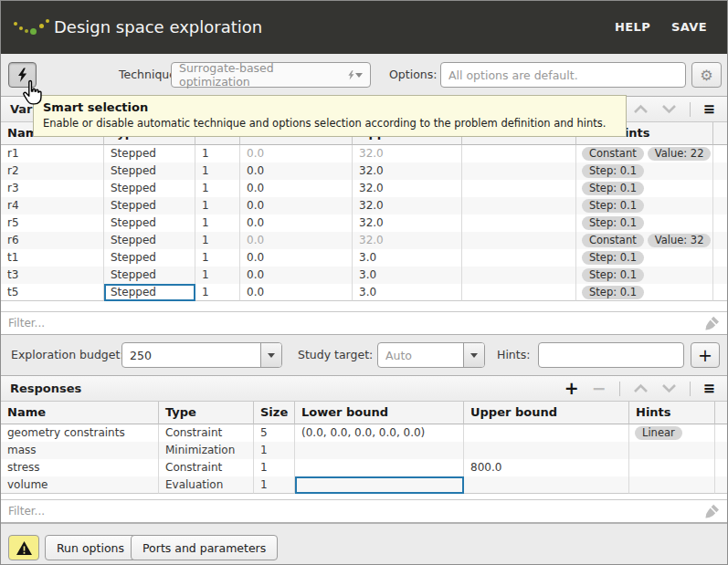 The width and height of the screenshot is (728, 565). Describe the element at coordinates (632, 27) in the screenshot. I see `help-button: HELP` at that location.